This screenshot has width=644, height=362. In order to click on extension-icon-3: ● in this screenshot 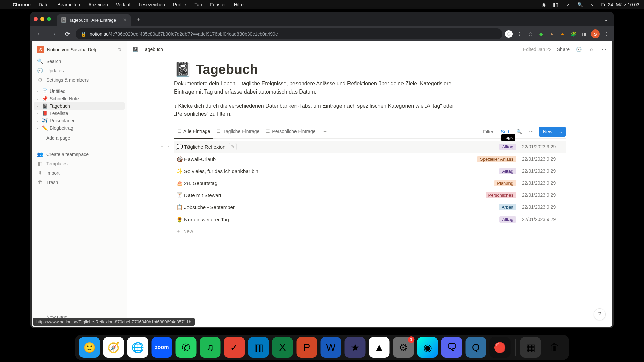, I will do `click(562, 34)`.